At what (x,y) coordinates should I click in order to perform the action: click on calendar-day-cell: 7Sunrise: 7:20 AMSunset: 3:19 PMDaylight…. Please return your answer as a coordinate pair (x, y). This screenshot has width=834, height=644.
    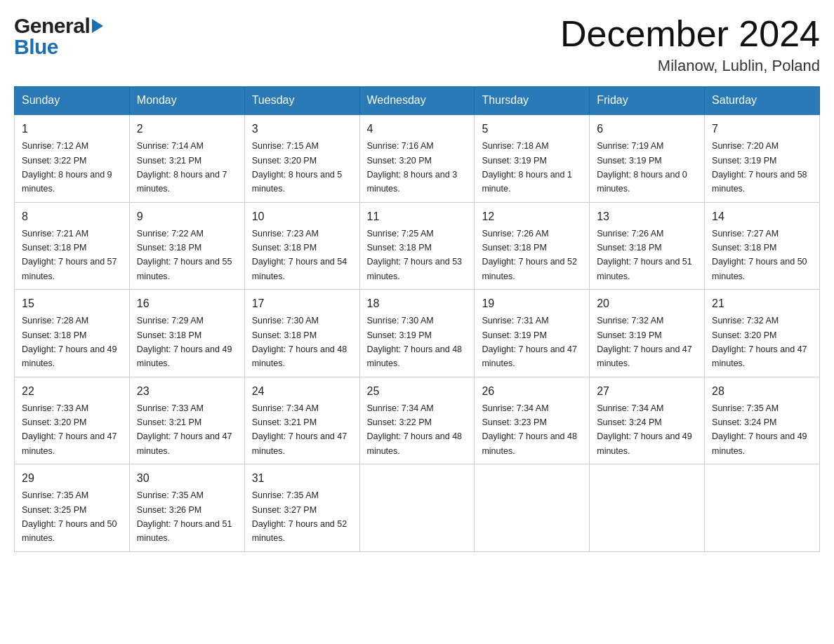
    Looking at the image, I should click on (762, 159).